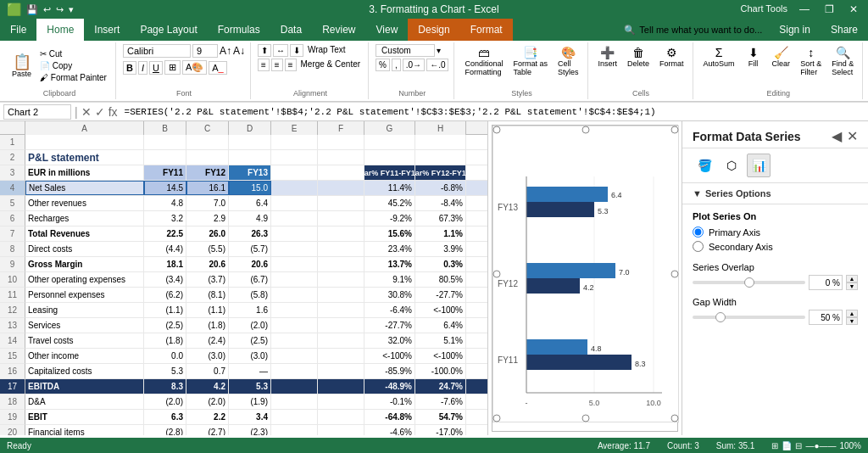  I want to click on font-family-select: Calibri, so click(157, 51).